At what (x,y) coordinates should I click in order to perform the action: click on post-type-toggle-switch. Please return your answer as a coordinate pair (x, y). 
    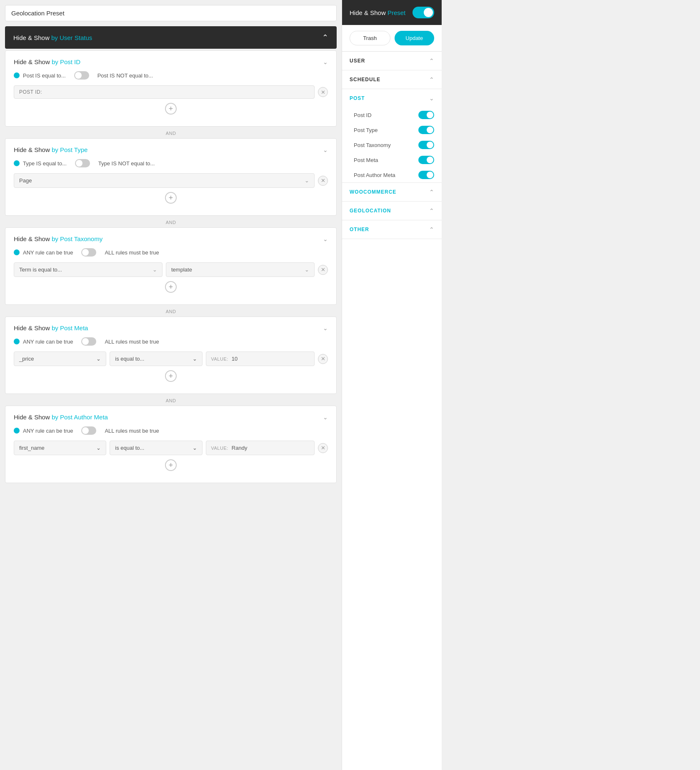
    Looking at the image, I should click on (82, 163).